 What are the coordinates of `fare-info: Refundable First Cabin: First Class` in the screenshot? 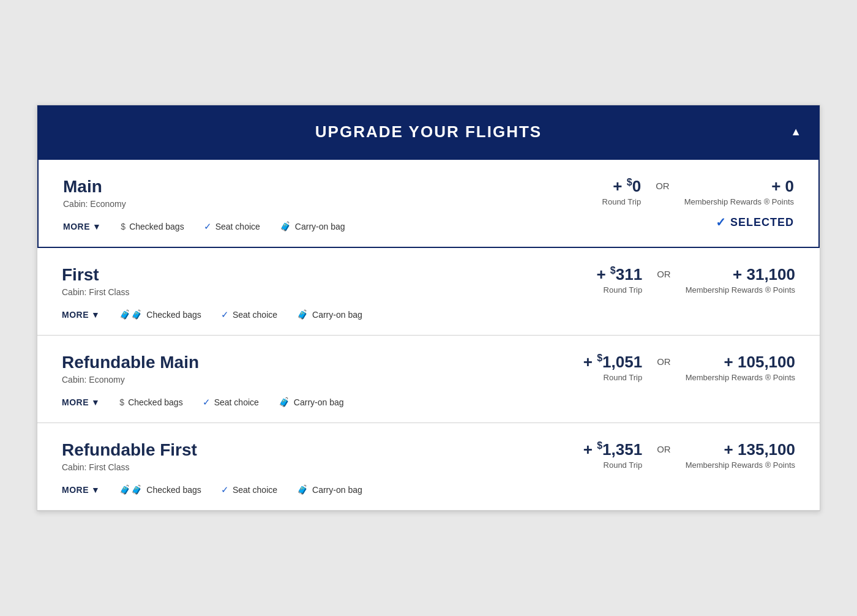 It's located at (130, 456).